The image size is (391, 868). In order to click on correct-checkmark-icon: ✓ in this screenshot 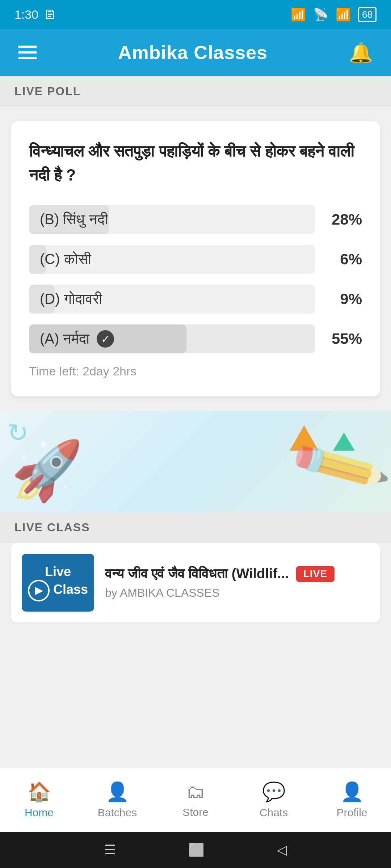, I will do `click(105, 339)`.